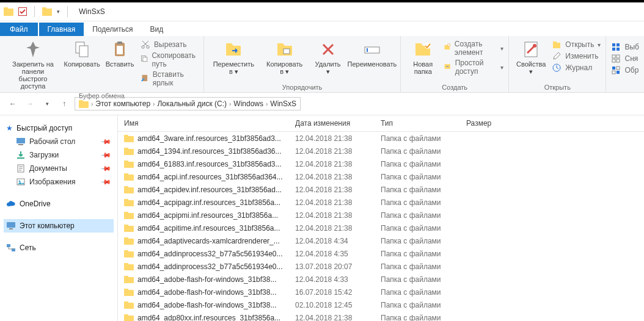 This screenshot has height=321, width=644. What do you see at coordinates (120, 54) in the screenshot?
I see `paste-button: Вставить` at bounding box center [120, 54].